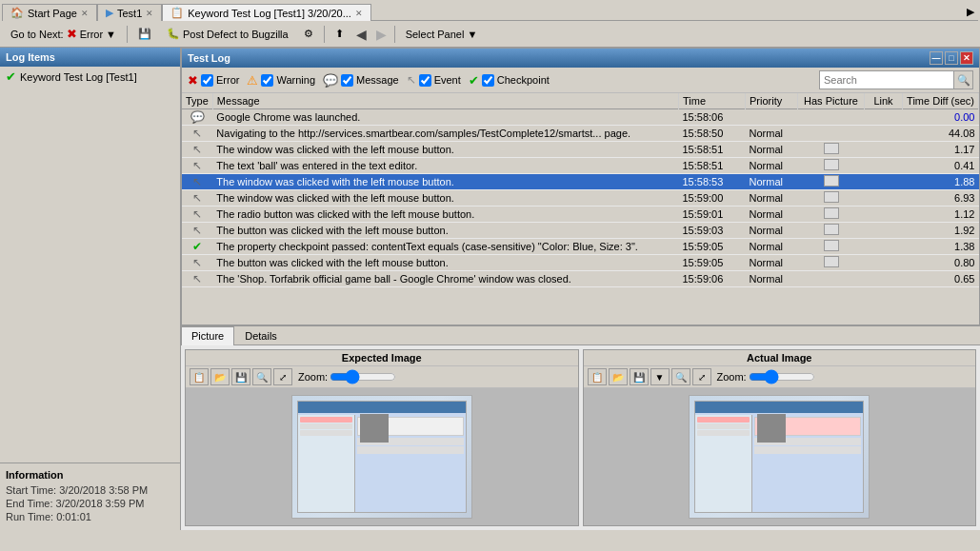  What do you see at coordinates (884, 101) in the screenshot?
I see `col-link-header: Link` at bounding box center [884, 101].